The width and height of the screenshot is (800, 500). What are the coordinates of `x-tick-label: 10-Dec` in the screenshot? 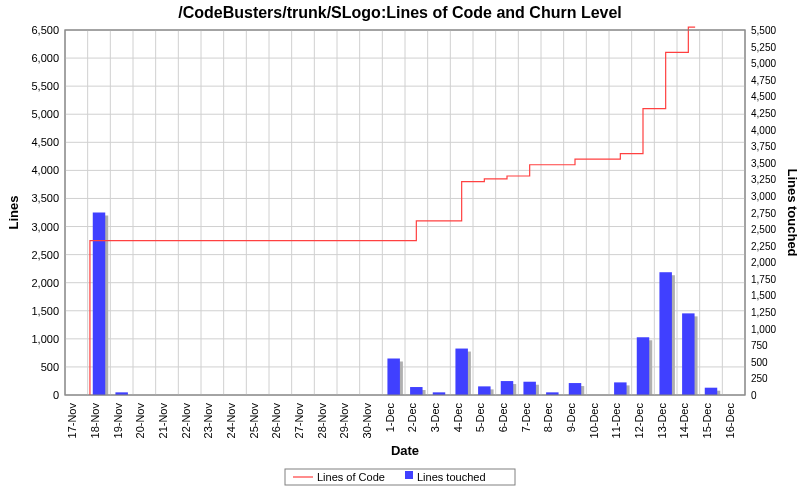 It's located at (594, 421).